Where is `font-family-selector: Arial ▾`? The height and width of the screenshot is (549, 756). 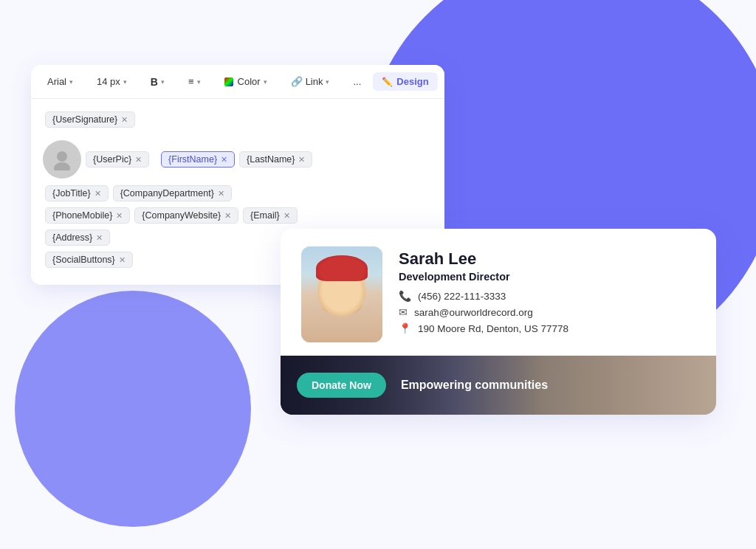 font-family-selector: Arial ▾ is located at coordinates (61, 81).